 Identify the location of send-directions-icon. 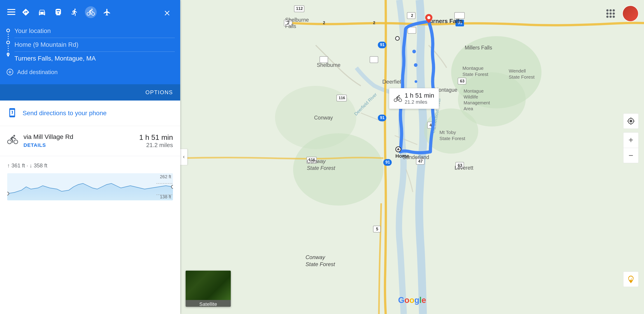
(12, 113).